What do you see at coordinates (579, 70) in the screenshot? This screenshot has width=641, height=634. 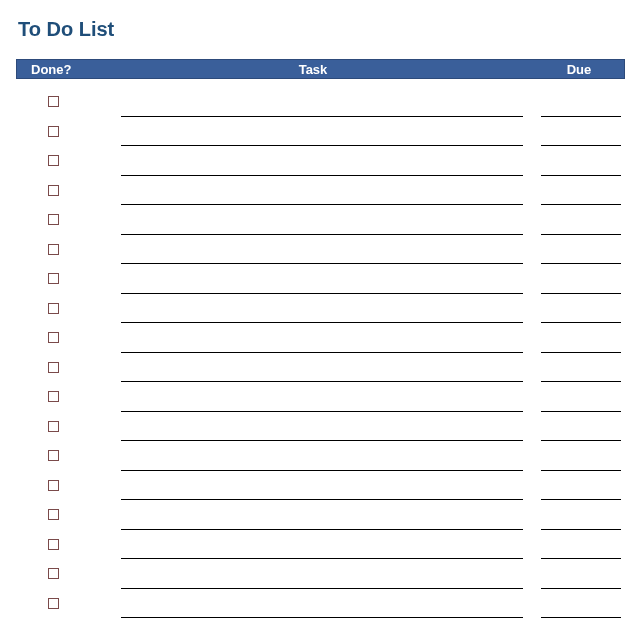 I see `column-header-due: Due` at bounding box center [579, 70].